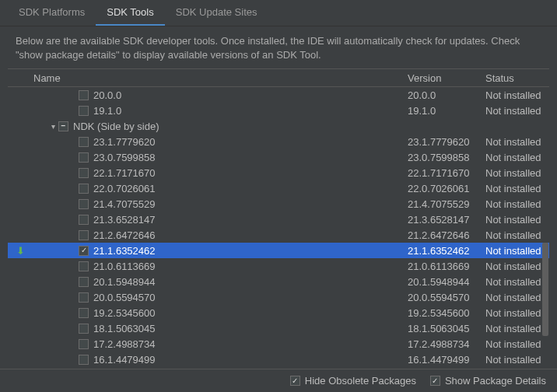  Describe the element at coordinates (545, 289) in the screenshot. I see `scrollbar-thumb` at that location.